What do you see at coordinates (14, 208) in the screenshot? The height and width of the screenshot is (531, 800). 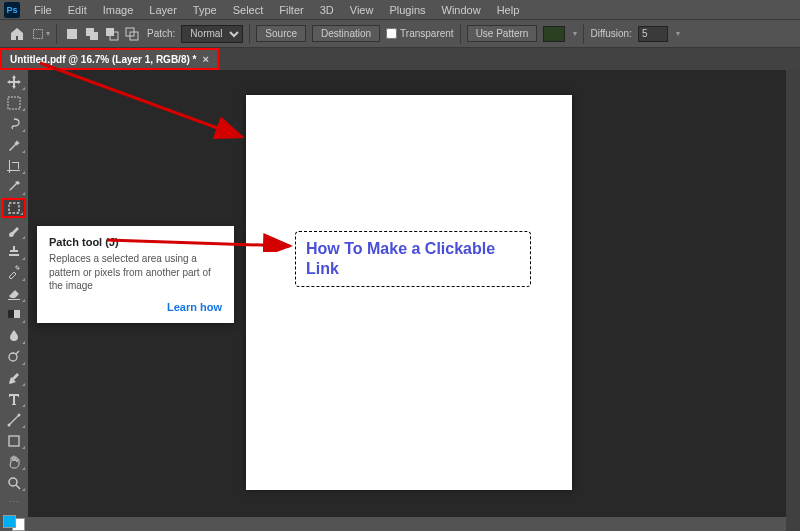 I see `patch-tool` at bounding box center [14, 208].